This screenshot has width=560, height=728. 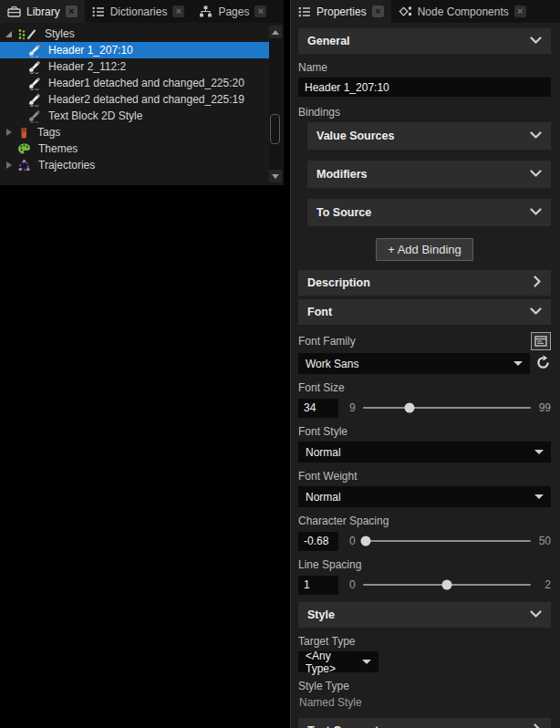 What do you see at coordinates (334, 662) in the screenshot?
I see `target-type-value: <Any Type>` at bounding box center [334, 662].